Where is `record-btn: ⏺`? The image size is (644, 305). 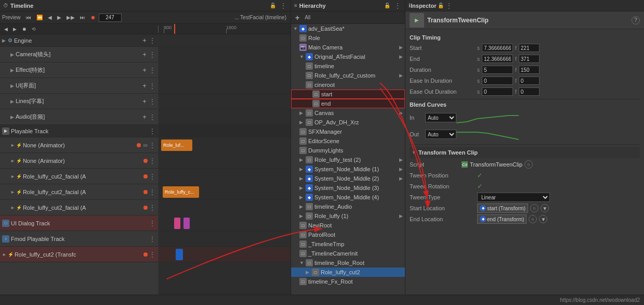
record-btn: ⏺ is located at coordinates (93, 18).